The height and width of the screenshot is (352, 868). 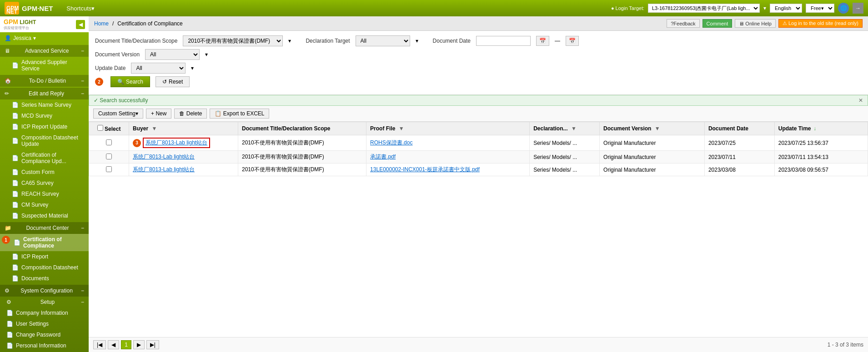 What do you see at coordinates (233, 41) in the screenshot?
I see `doc-title-select: 2010不使用有害物質保證書(DMF)` at bounding box center [233, 41].